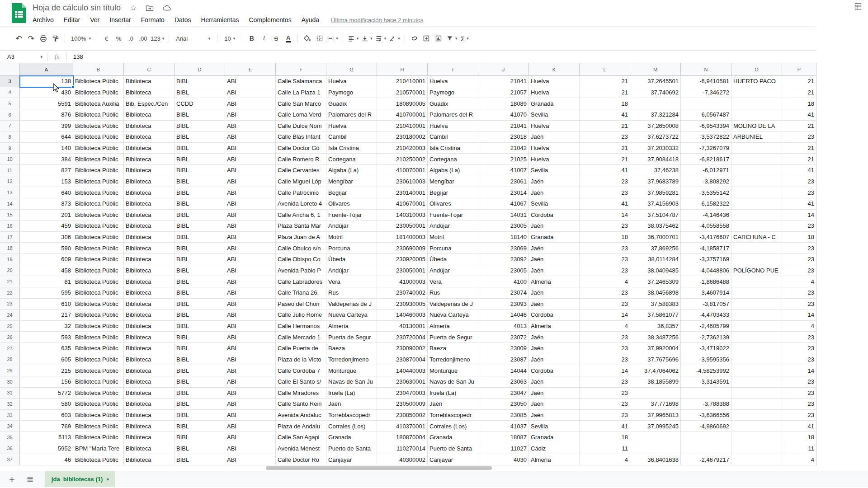  Describe the element at coordinates (352, 137) in the screenshot. I see `cell: Cambil` at that location.